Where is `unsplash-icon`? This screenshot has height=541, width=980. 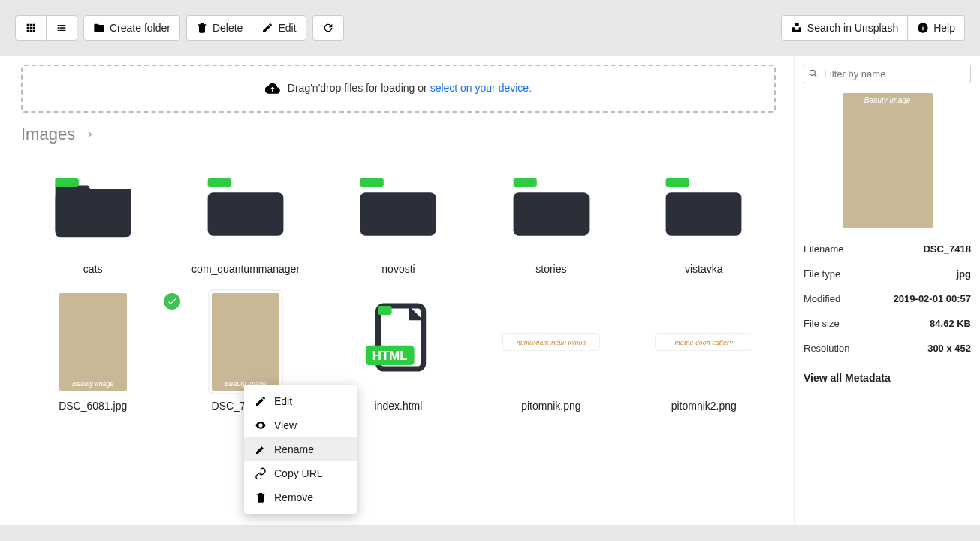
unsplash-icon is located at coordinates (797, 28).